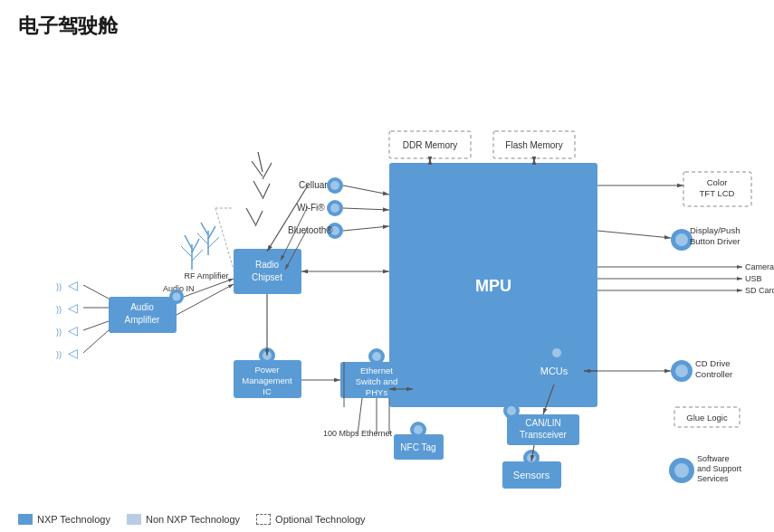  What do you see at coordinates (682, 240) in the screenshot?
I see `display-push-inner` at bounding box center [682, 240].